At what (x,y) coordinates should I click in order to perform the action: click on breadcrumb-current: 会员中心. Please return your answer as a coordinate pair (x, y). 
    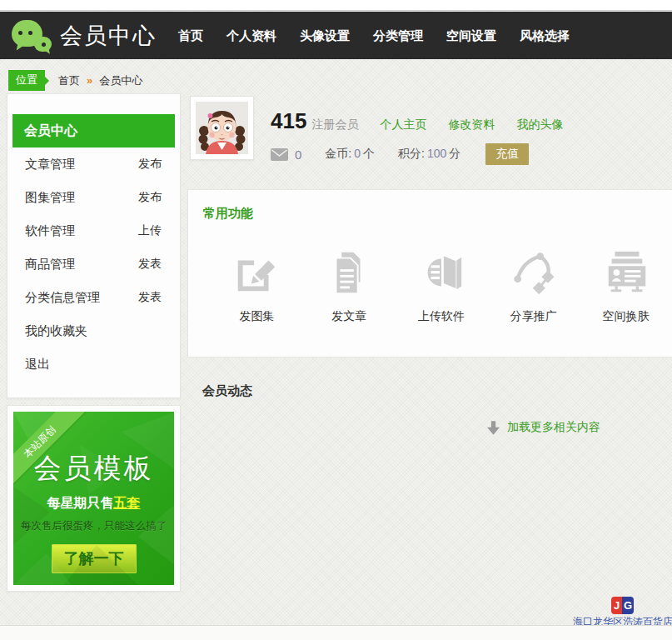
    Looking at the image, I should click on (121, 81).